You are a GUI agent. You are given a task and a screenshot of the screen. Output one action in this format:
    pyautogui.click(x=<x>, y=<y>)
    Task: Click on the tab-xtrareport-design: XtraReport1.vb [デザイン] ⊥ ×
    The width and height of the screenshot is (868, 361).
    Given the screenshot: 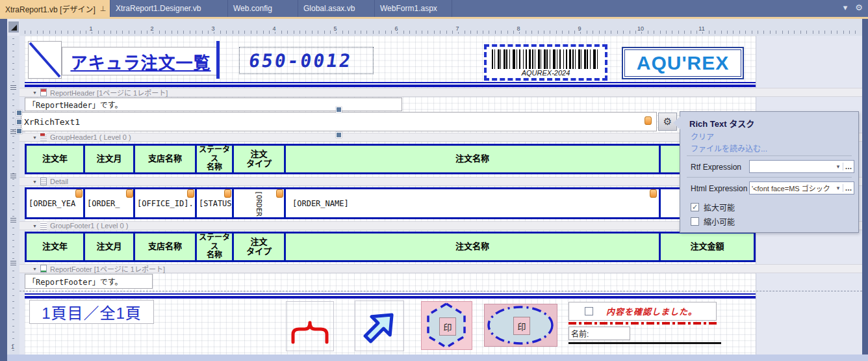 What is the action you would take?
    pyautogui.click(x=55, y=8)
    